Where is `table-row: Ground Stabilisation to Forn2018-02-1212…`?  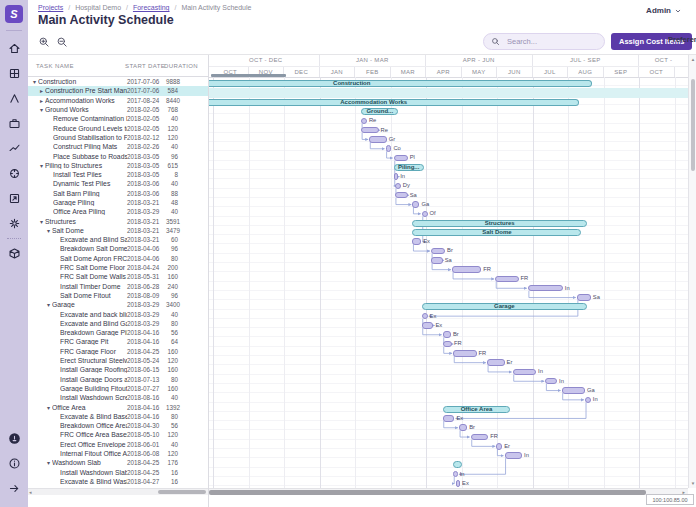 table-row: Ground Stabilisation to Forn2018-02-1212… is located at coordinates (118, 138).